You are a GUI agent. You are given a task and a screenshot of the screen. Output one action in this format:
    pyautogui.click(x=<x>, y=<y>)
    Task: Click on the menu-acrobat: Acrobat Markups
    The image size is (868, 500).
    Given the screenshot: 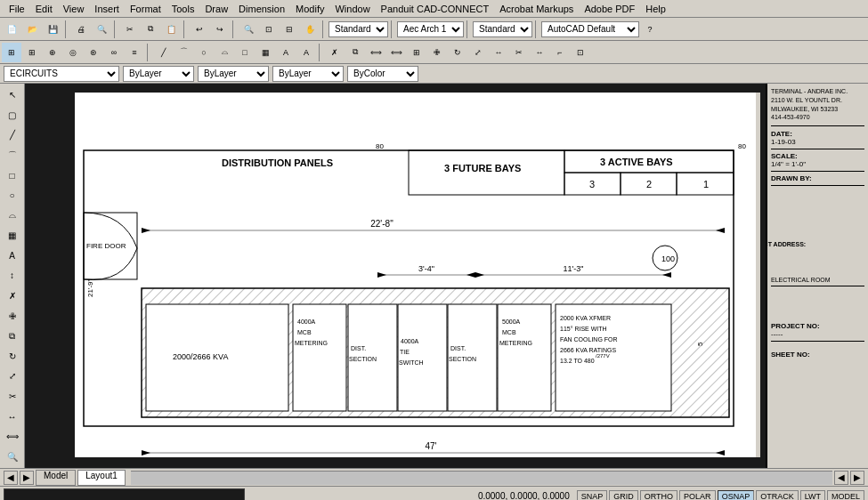 What is the action you would take?
    pyautogui.click(x=536, y=9)
    